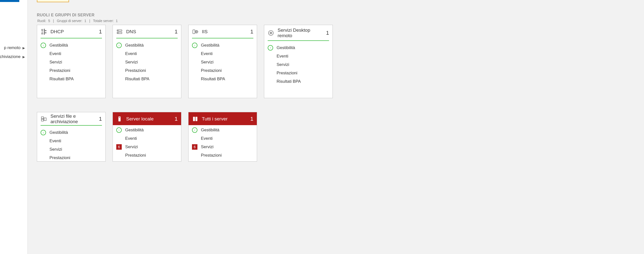 Image resolution: width=644 pixels, height=254 pixels. Describe the element at coordinates (298, 33) in the screenshot. I see `tile-header: Servizi Desktop remoto 1` at that location.